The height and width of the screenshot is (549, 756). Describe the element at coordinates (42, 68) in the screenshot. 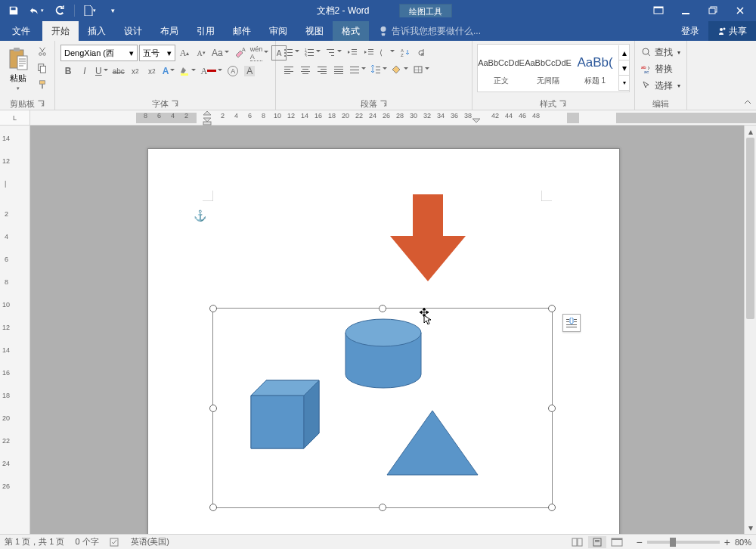

I see `copy-button` at that location.